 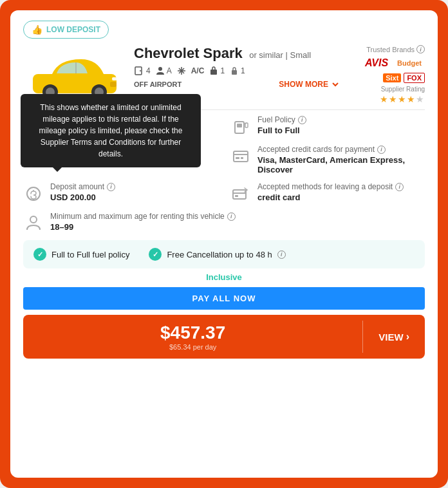 What do you see at coordinates (182, 71) in the screenshot?
I see `snowflake-feature` at bounding box center [182, 71].